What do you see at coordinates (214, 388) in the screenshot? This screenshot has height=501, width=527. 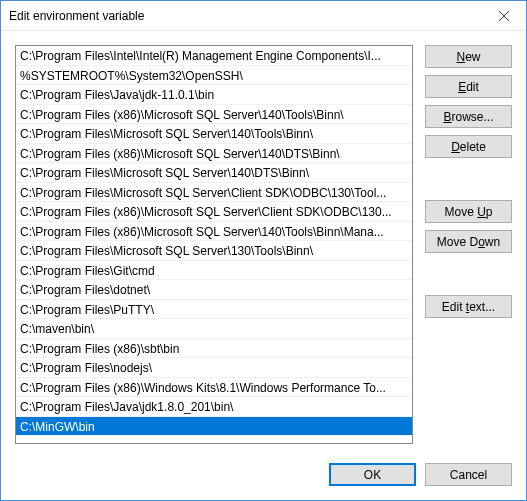 I see `list-item: C:\Program Files (x86)\Windows Kits\8.1\…` at bounding box center [214, 388].